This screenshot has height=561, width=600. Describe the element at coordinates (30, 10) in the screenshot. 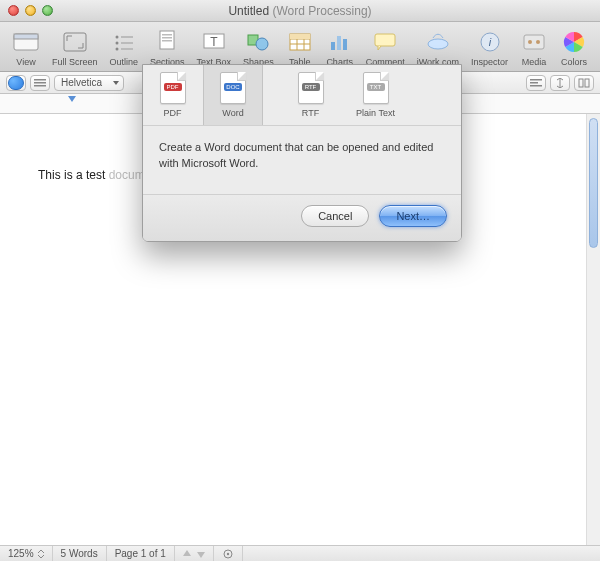

I see `traffic-lights` at that location.